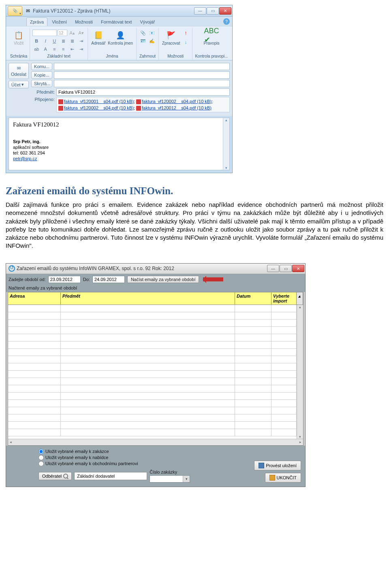  What do you see at coordinates (143, 41) in the screenshot?
I see `business-card-icon: 🪪` at bounding box center [143, 41].